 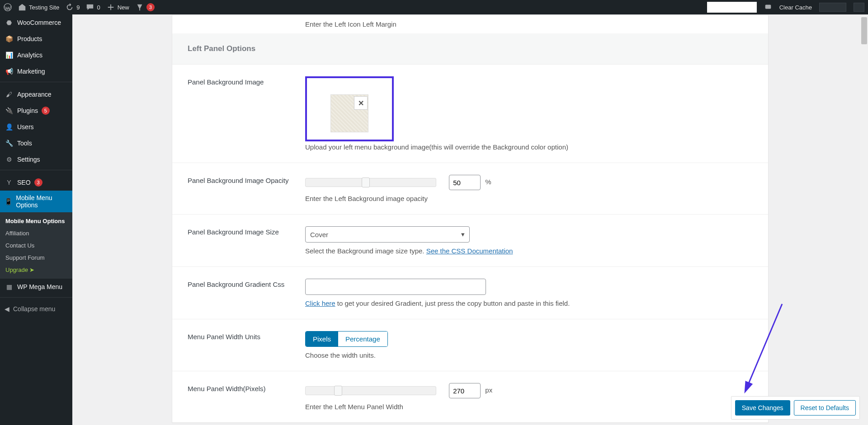 What do you see at coordinates (36, 143) in the screenshot?
I see `sidebar-item-tools: 🔧Tools` at bounding box center [36, 143].